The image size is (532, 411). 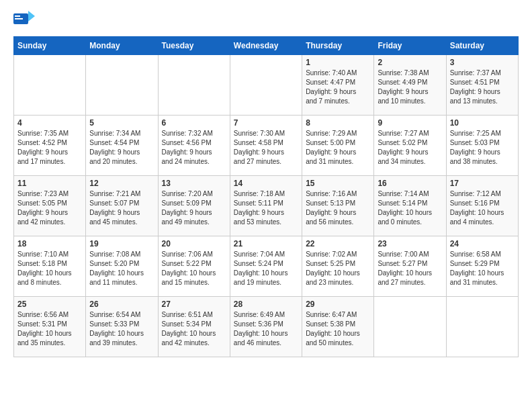 I want to click on day-number: 1, so click(x=338, y=62).